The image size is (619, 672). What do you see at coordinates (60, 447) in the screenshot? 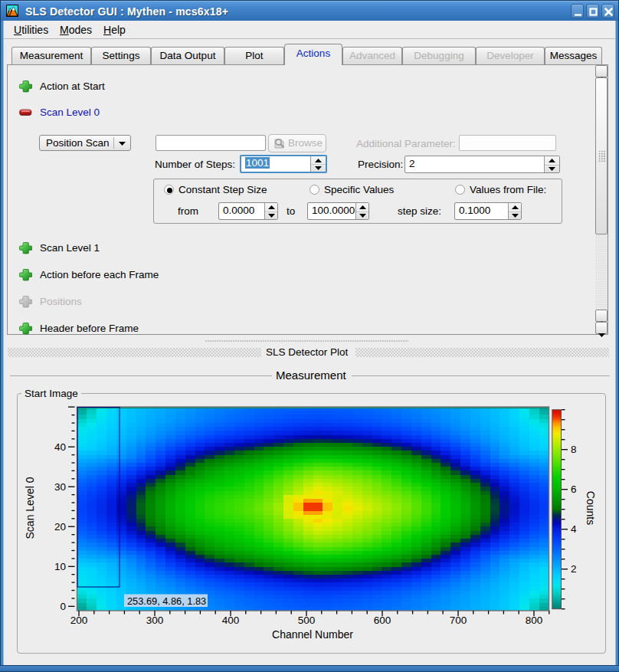
I see `svg-text: 40` at bounding box center [60, 447].